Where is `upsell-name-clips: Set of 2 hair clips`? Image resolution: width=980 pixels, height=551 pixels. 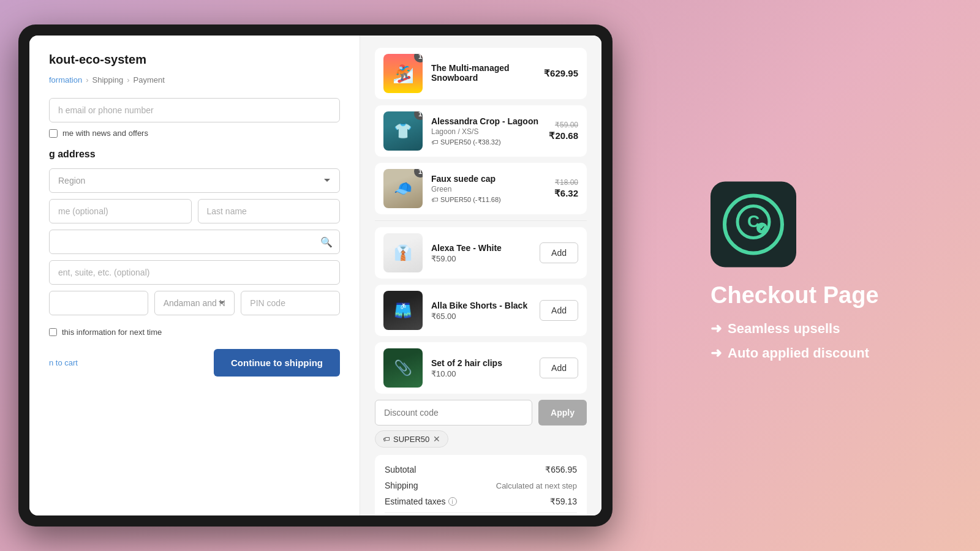 upsell-name-clips: Set of 2 hair clips is located at coordinates (481, 363).